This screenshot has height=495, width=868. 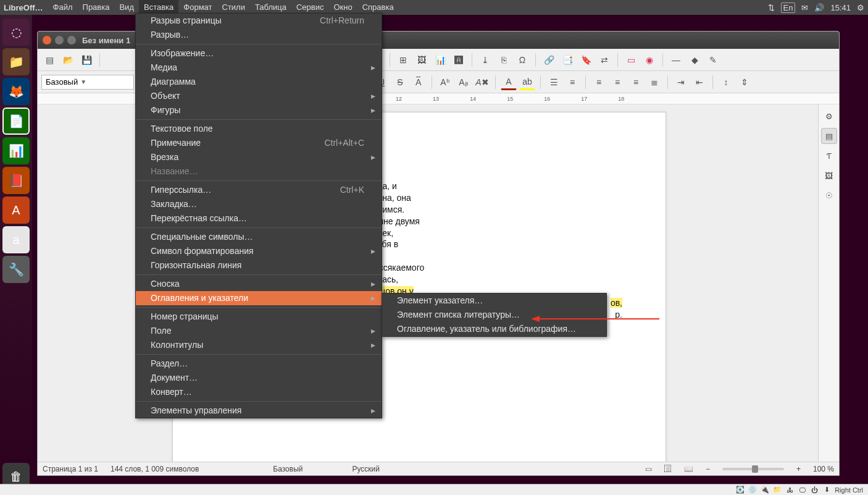 What do you see at coordinates (829, 156) in the screenshot?
I see `sidebar-styles-icon: Ƭ` at bounding box center [829, 156].